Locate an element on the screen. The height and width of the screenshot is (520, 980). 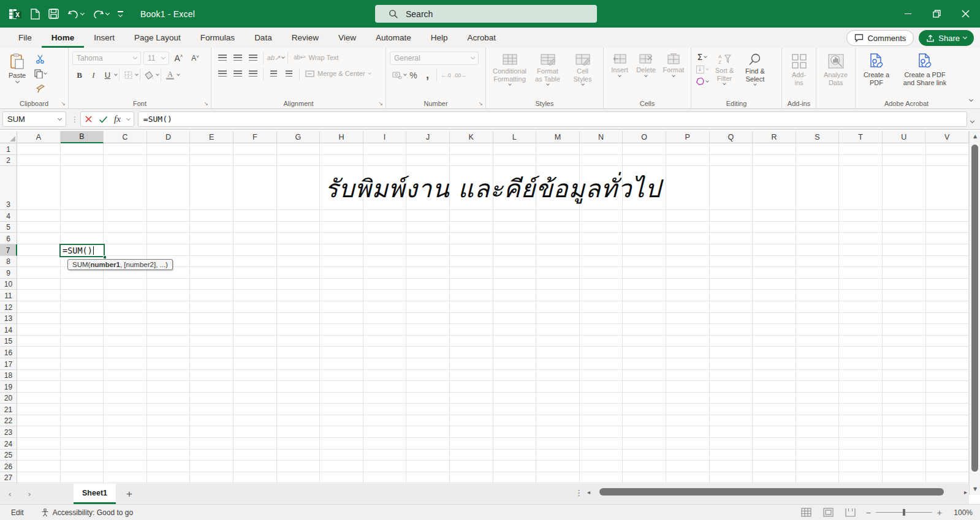
save-icon is located at coordinates (54, 13).